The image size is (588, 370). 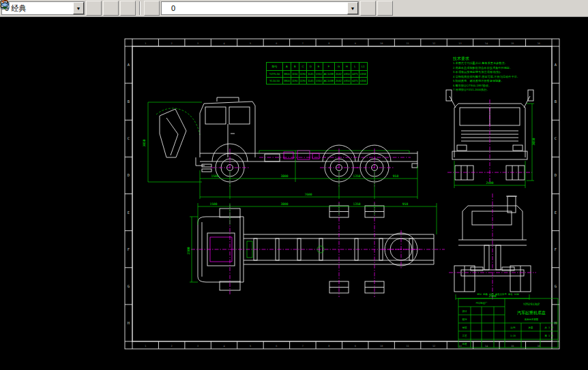 I want to click on title-block-model: YZ5251JQZ, so click(x=531, y=304).